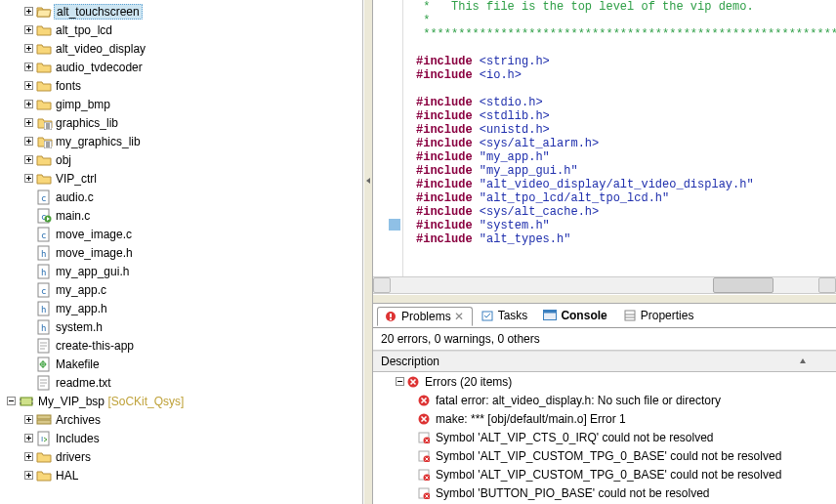  What do you see at coordinates (576, 315) in the screenshot?
I see `tab-console: Console` at bounding box center [576, 315].